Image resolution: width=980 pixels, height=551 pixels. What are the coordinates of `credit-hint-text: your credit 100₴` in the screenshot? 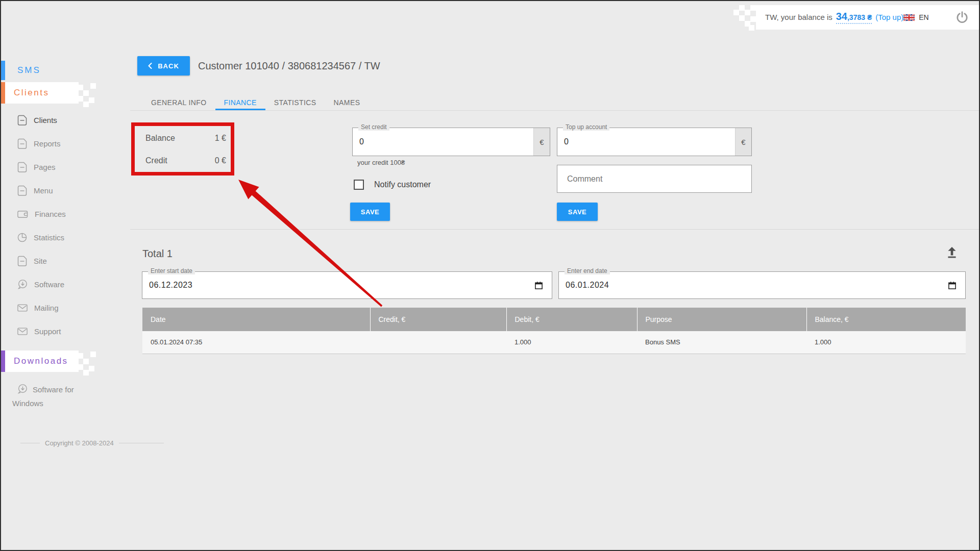 It's located at (381, 162).